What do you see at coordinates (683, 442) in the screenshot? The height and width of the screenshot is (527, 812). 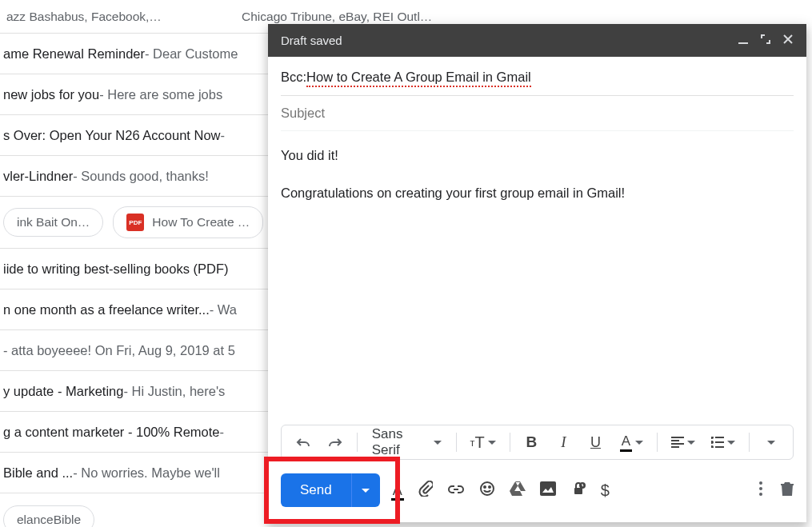 I see `align-button` at bounding box center [683, 442].